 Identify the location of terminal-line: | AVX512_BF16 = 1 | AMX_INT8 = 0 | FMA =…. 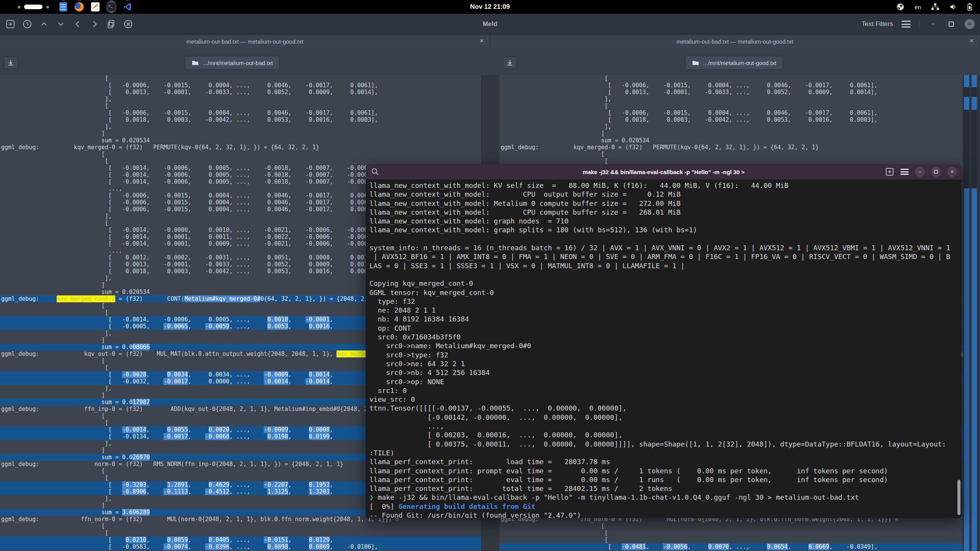
(665, 256).